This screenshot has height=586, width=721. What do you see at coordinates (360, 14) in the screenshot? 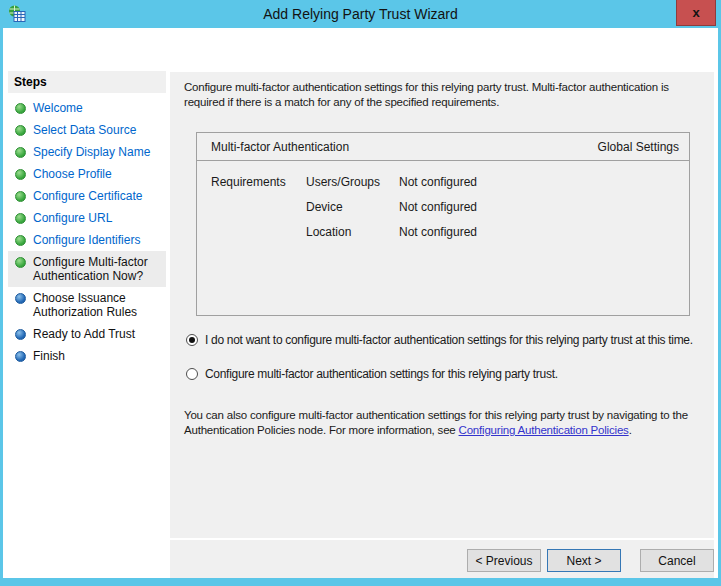
I see `window-title: Add Relying Party Trust Wizard` at bounding box center [360, 14].